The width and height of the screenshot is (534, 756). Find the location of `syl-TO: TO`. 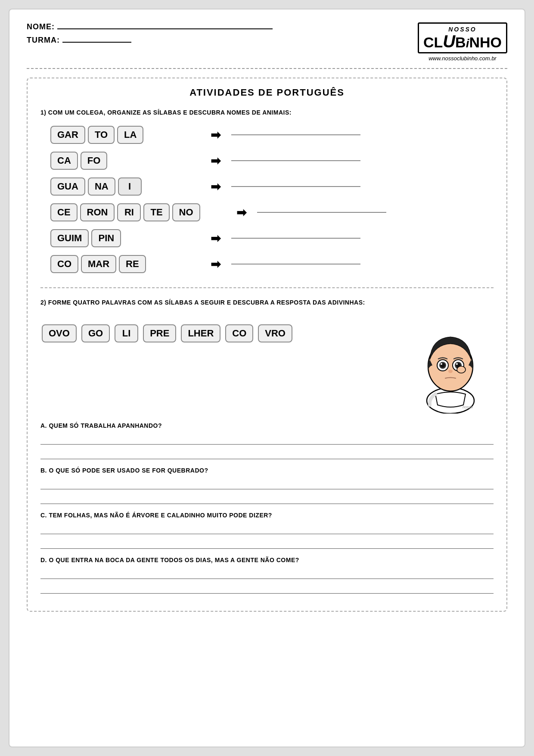

syl-TO: TO is located at coordinates (101, 135).